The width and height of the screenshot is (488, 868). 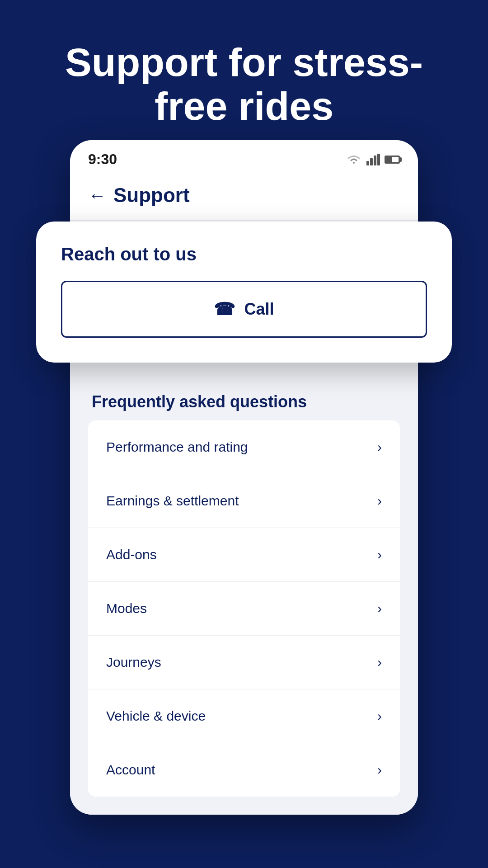 I want to click on wifi-icon, so click(x=354, y=160).